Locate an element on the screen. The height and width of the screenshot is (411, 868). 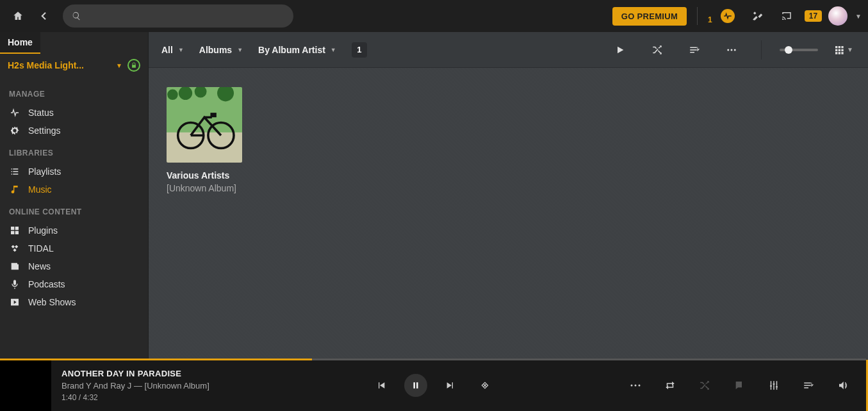
player-more-button is located at coordinates (635, 385).